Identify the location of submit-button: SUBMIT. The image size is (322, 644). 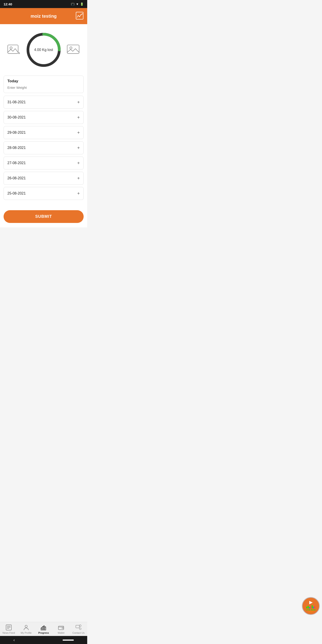
(44, 216).